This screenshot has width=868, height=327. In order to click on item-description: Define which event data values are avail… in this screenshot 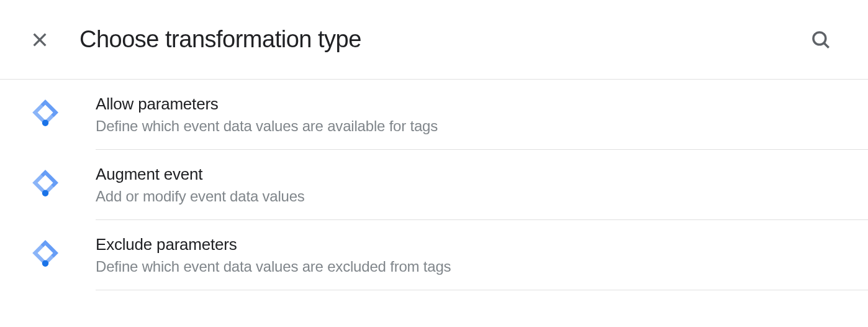, I will do `click(482, 126)`.